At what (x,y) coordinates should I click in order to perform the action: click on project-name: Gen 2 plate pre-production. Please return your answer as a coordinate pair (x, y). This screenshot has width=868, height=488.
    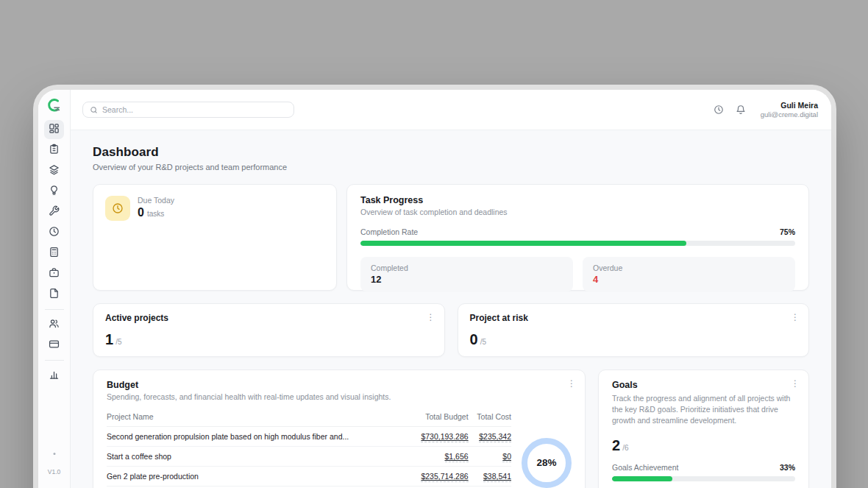
    Looking at the image, I should click on (257, 477).